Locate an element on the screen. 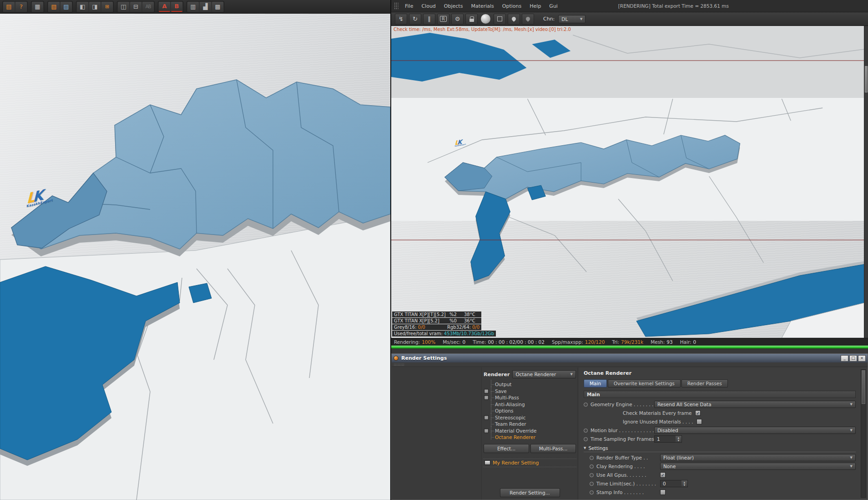  time-limit-spinner: 0 ▲▼ is located at coordinates (674, 484).